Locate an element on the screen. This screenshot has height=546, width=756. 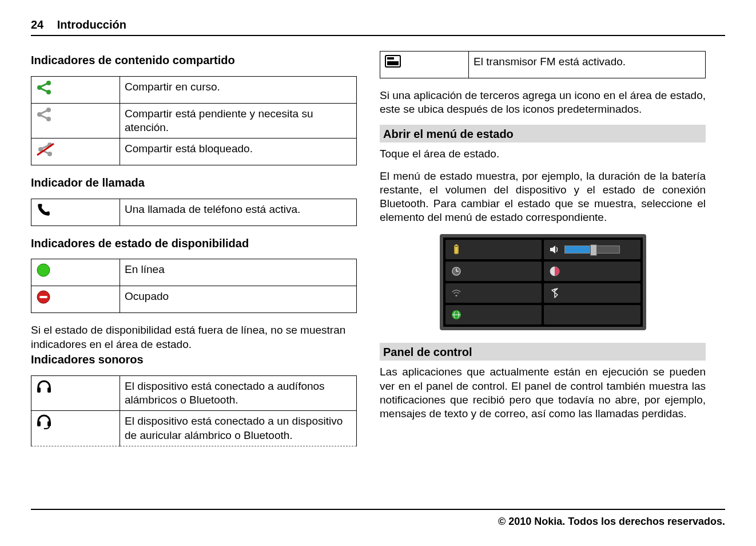
share-blocked-icon is located at coordinates (75, 152).